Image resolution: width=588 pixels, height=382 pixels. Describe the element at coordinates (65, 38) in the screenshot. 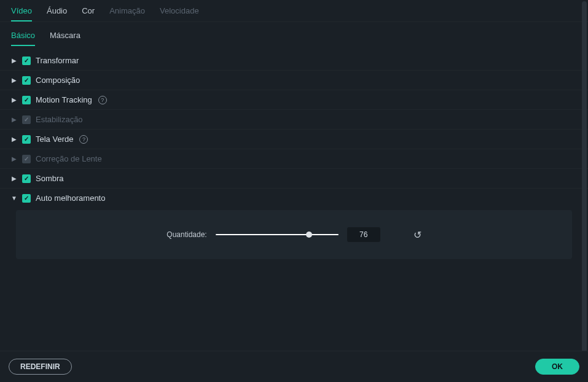

I see `subtab-mask: Máscara` at that location.